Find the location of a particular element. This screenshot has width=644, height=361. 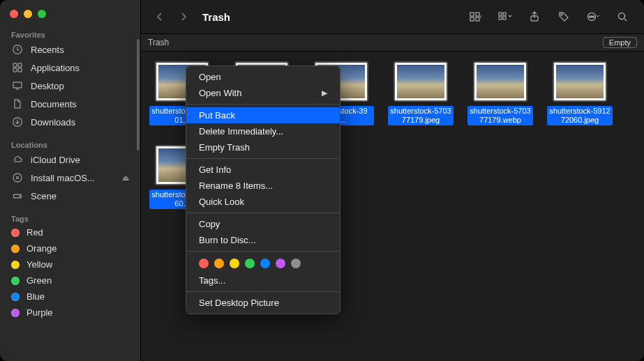

file-item: shutterstock-570377179.jpeg is located at coordinates (421, 93).